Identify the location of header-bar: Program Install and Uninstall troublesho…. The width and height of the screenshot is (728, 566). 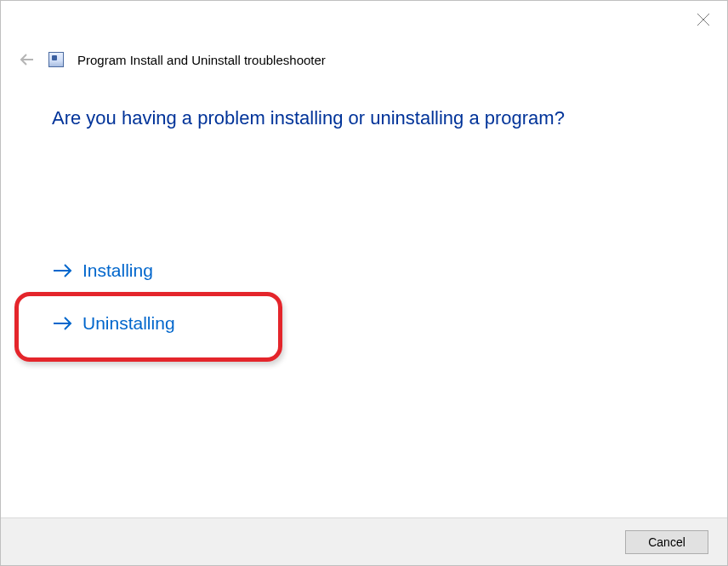
(364, 60).